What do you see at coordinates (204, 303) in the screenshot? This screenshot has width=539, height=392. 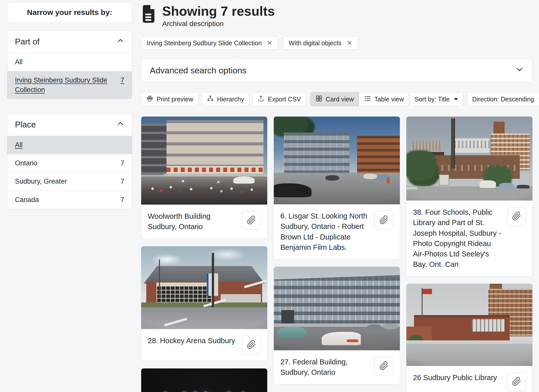 I see `result-card: 28. Hockey Arena Sudbury` at bounding box center [204, 303].